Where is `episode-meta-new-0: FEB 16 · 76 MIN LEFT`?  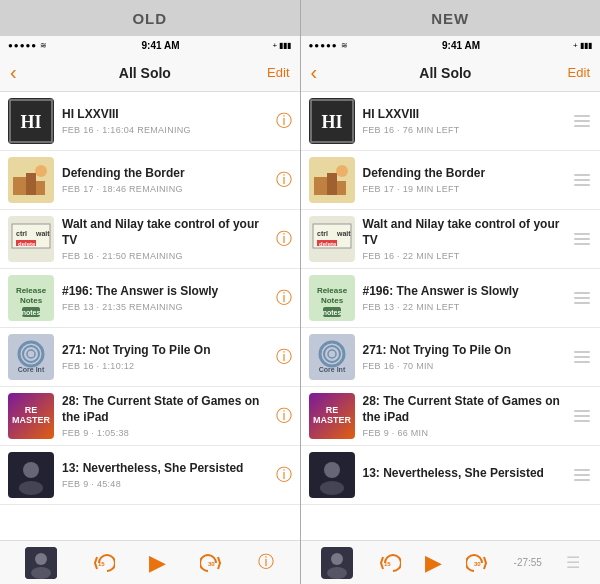
episode-meta-new-0: FEB 16 · 76 MIN LEFT is located at coordinates (465, 130).